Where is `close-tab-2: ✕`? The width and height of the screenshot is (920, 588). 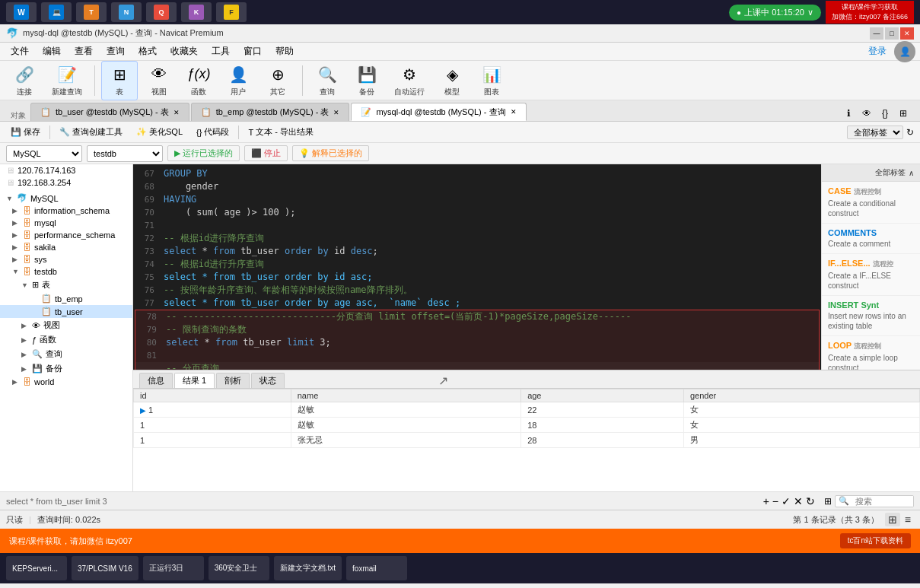 close-tab-2: ✕ is located at coordinates (336, 113).